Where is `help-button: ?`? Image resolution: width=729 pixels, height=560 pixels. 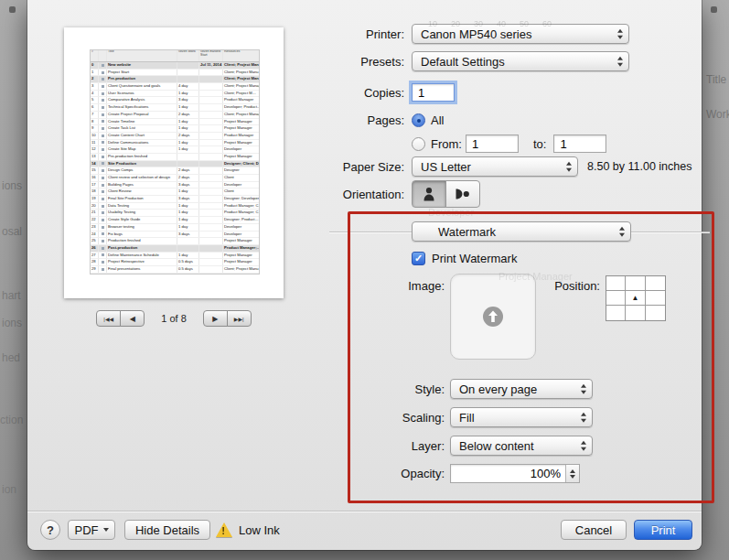 help-button: ? is located at coordinates (50, 530).